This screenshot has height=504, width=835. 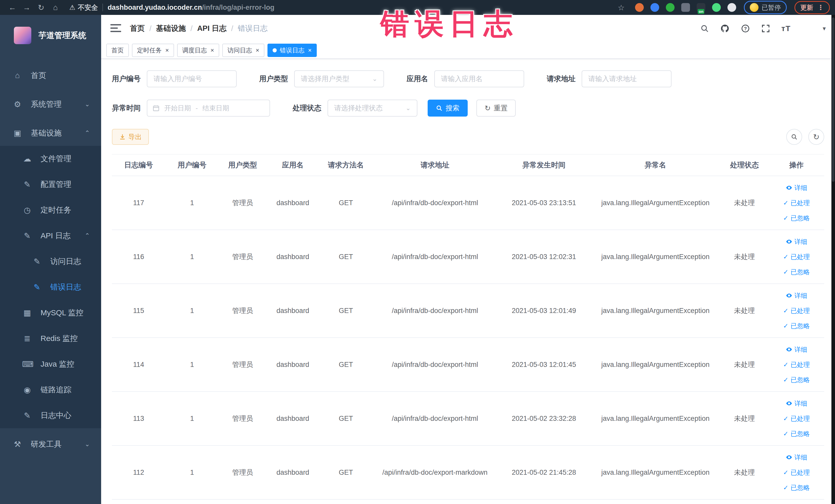 I want to click on app-logo: 芋道管理系统, so click(x=50, y=35).